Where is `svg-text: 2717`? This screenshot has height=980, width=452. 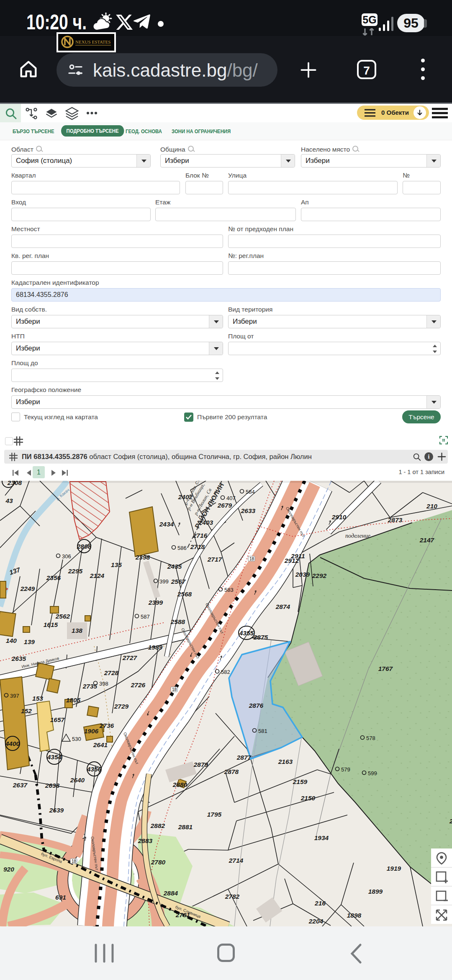 svg-text: 2717 is located at coordinates (215, 560).